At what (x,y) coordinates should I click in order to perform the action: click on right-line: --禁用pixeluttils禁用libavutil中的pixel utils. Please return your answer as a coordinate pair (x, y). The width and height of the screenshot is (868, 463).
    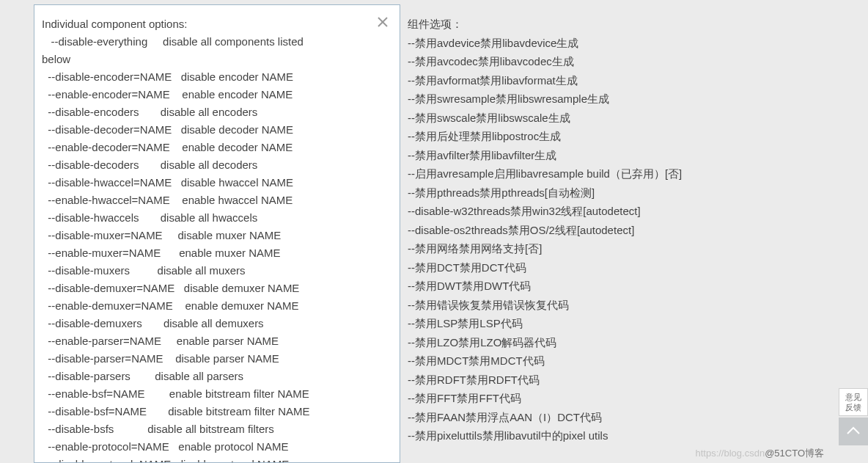
    Looking at the image, I should click on (636, 436).